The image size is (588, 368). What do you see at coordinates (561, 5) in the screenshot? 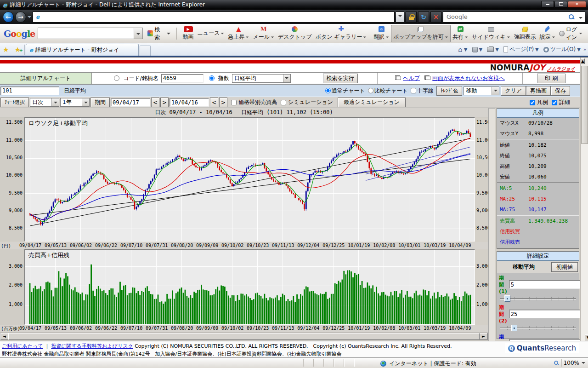
I see `maximize-button` at bounding box center [561, 5].